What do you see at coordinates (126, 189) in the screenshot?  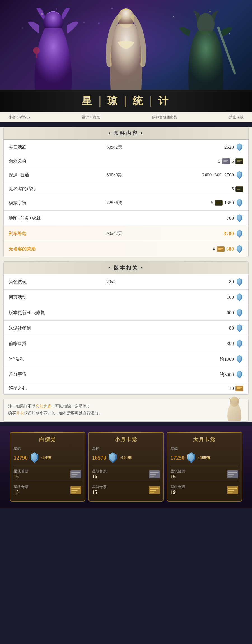 I see `table-row: 无名客的赠礼 5` at bounding box center [126, 189].